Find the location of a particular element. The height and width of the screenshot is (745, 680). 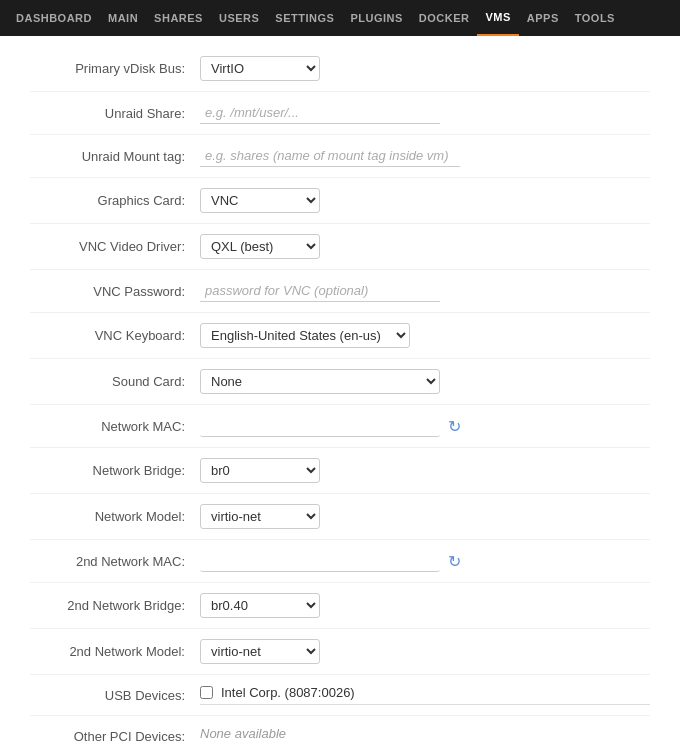

network-bridge-control: br0 br0.40 is located at coordinates (425, 470).